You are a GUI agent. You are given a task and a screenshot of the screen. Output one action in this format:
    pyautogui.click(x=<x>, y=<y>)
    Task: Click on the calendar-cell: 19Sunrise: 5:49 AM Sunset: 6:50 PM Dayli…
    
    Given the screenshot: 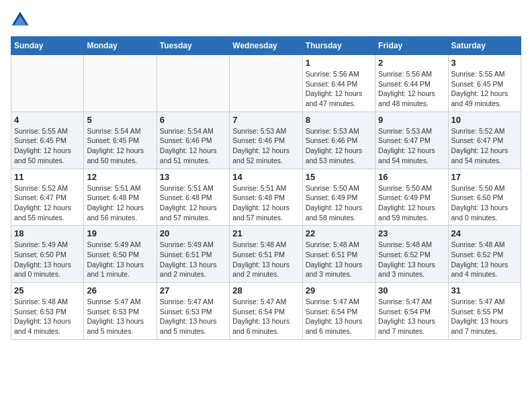 What is the action you would take?
    pyautogui.click(x=120, y=254)
    